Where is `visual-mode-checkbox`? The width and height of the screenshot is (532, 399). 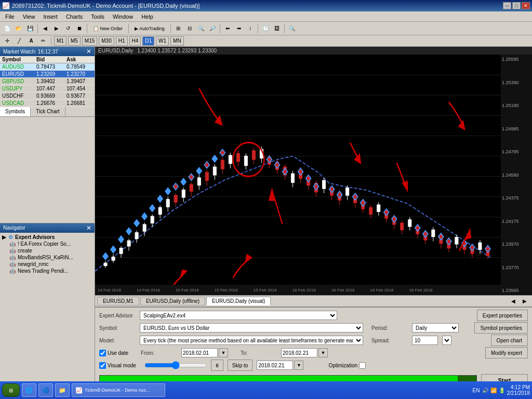
visual-mode-checkbox is located at coordinates (103, 366).